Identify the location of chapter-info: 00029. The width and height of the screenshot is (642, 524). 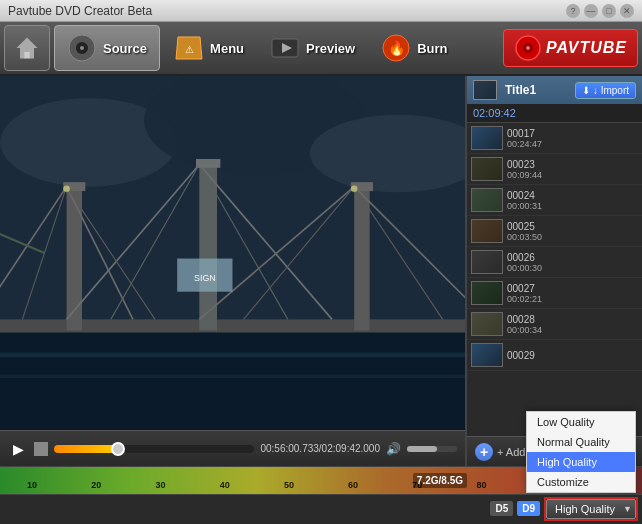
(521, 356).